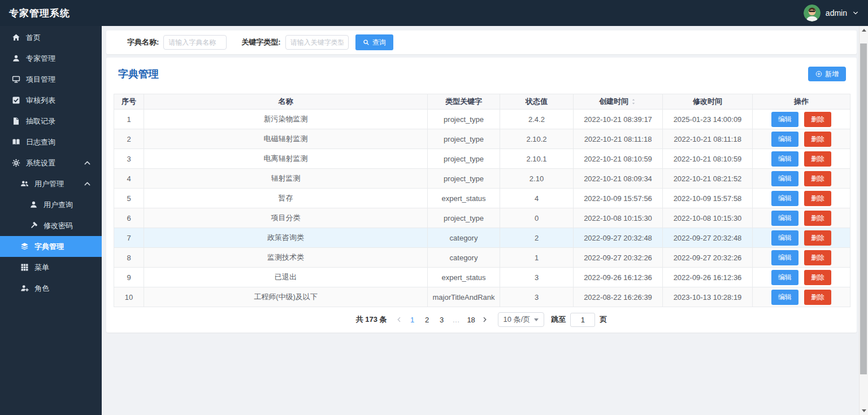 This screenshot has width=868, height=415. What do you see at coordinates (812, 13) in the screenshot?
I see `avatar` at bounding box center [812, 13].